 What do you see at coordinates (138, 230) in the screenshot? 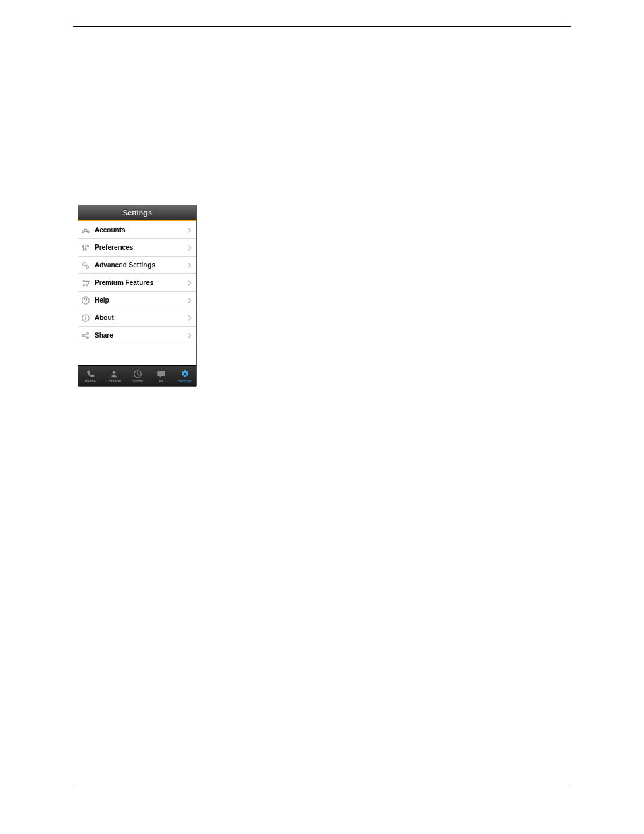
I see `settings-row-accounts: Accounts` at bounding box center [138, 230].